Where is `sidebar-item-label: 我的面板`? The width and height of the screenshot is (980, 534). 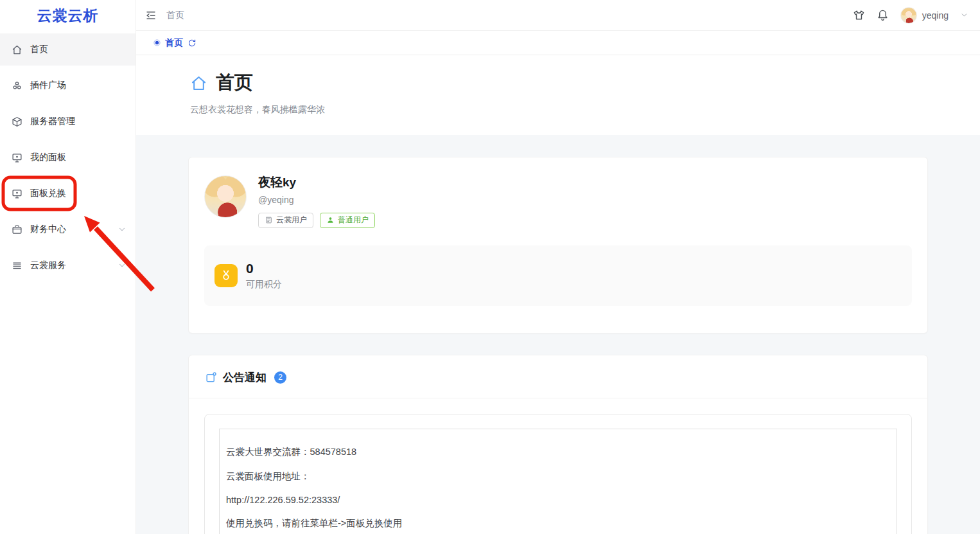 sidebar-item-label: 我的面板 is located at coordinates (48, 157).